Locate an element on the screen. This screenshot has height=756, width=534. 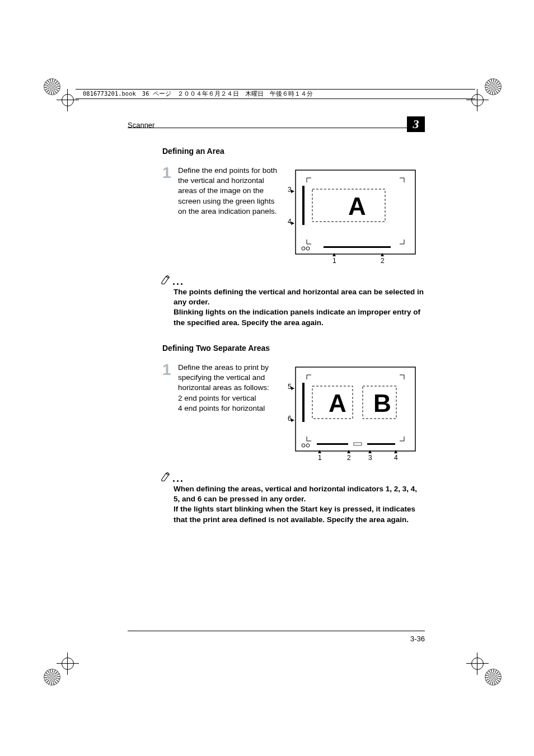
mark-1: 1 is located at coordinates (335, 260).